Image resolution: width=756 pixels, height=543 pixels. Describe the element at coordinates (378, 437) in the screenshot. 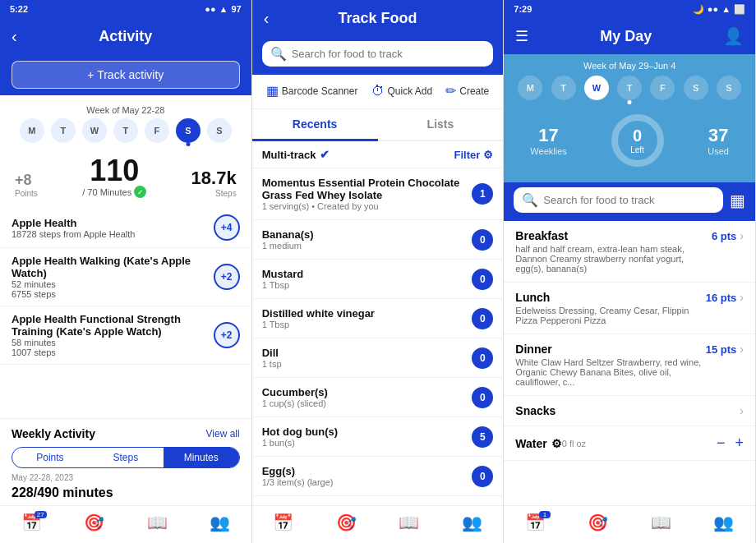

I see `food-item-6: Hot dog bun(s) 1 bun(s) 5` at that location.